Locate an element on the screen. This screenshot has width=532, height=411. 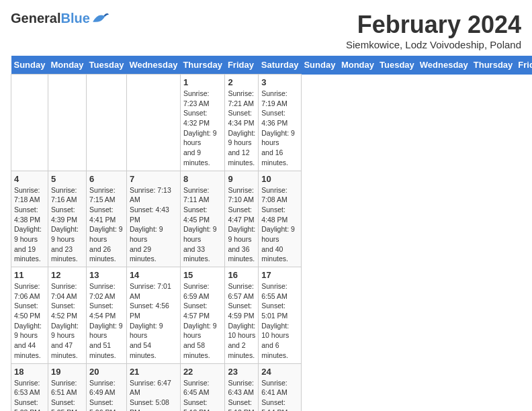
day-number: 3 is located at coordinates (279, 82).